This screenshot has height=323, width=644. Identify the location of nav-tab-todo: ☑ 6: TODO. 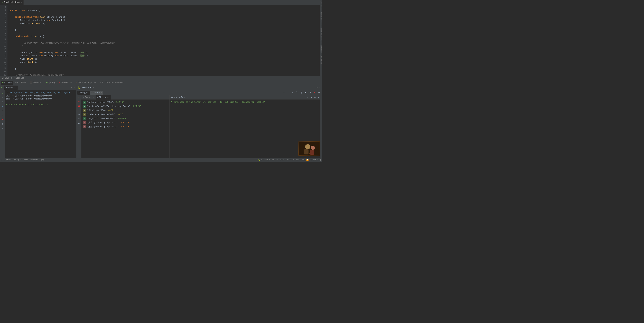
(20, 82).